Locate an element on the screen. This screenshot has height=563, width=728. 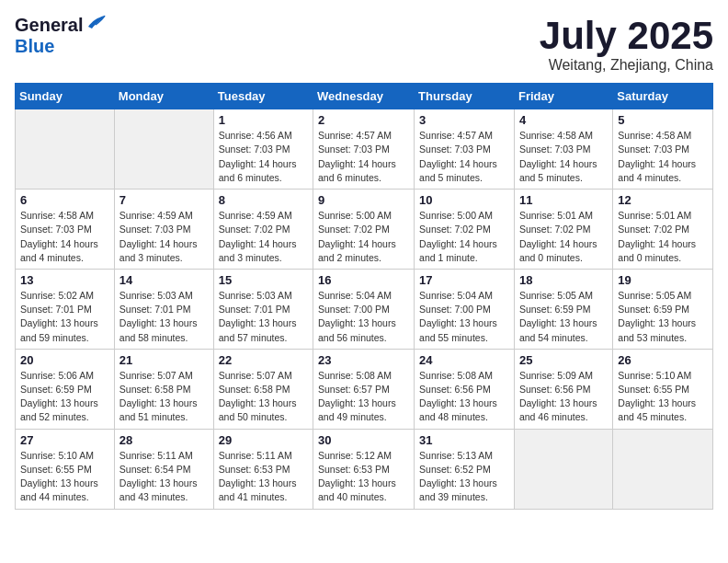
logo: General Blue is located at coordinates (61, 36).